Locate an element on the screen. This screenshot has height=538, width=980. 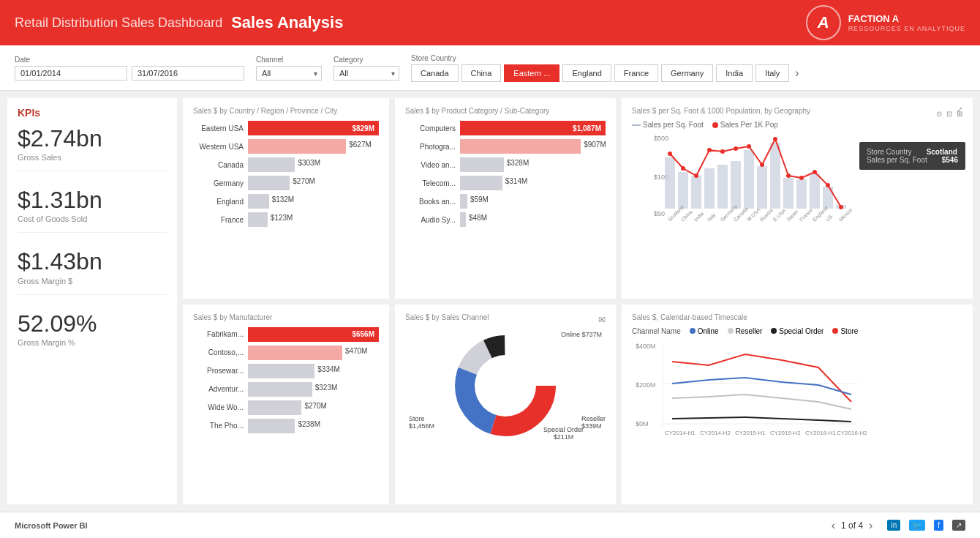
date-end-input is located at coordinates (188, 73).